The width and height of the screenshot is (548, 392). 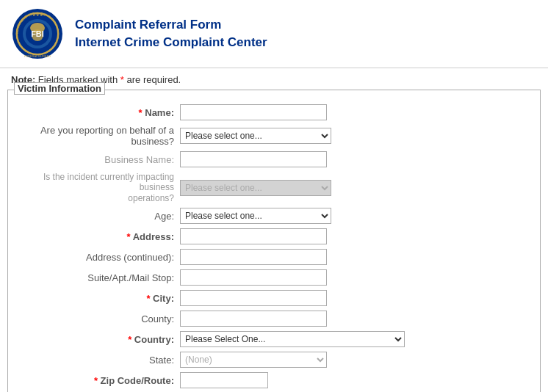 What do you see at coordinates (256, 216) in the screenshot?
I see `age-select: Please select one... Under 20 20-29 30-3…` at bounding box center [256, 216].